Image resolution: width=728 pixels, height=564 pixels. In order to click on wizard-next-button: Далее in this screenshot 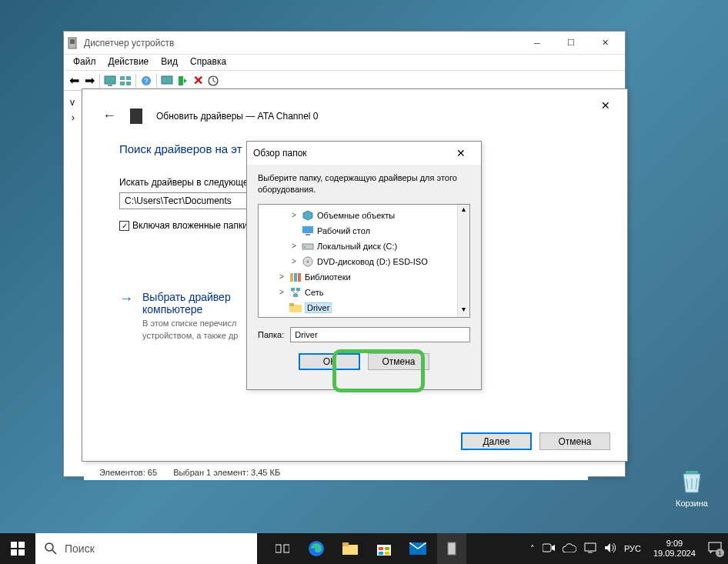, I will do `click(496, 442)`.